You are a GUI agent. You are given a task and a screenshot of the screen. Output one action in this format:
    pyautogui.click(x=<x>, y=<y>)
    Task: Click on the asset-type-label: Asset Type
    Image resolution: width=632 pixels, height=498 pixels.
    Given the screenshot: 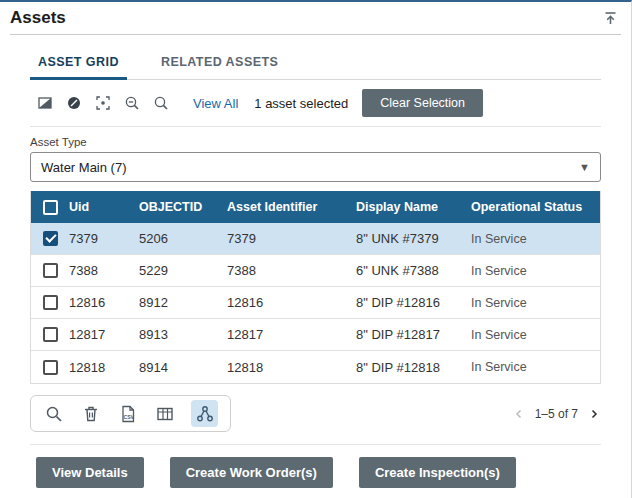 What is the action you would take?
    pyautogui.click(x=316, y=142)
    